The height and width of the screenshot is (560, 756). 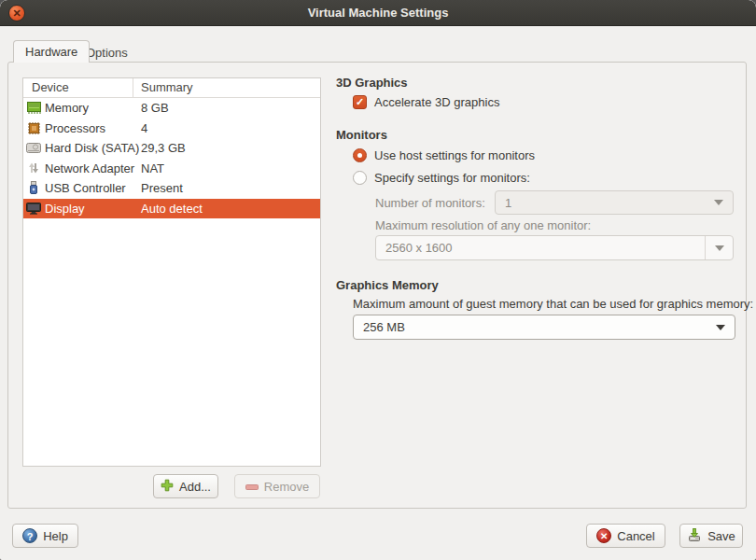 I want to click on usb-controller-icon, so click(x=34, y=189).